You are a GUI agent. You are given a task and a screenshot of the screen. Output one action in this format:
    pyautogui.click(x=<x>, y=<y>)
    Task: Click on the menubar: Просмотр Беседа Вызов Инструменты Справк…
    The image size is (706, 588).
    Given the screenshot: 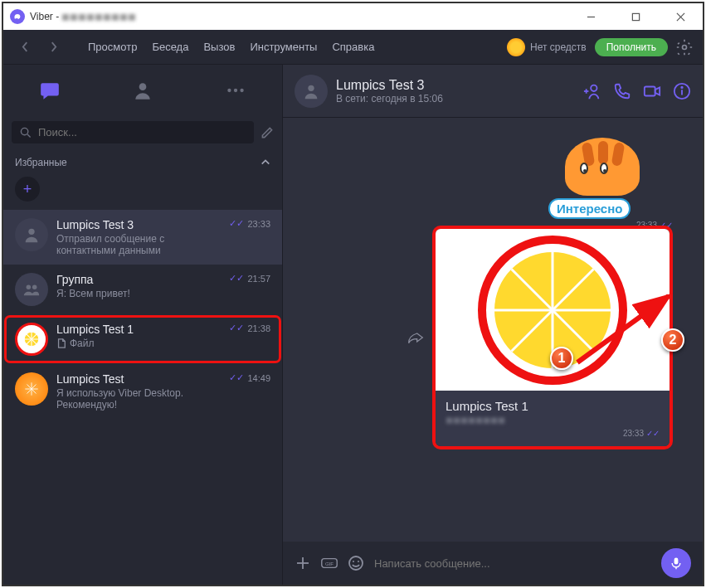 What is the action you would take?
    pyautogui.click(x=353, y=47)
    